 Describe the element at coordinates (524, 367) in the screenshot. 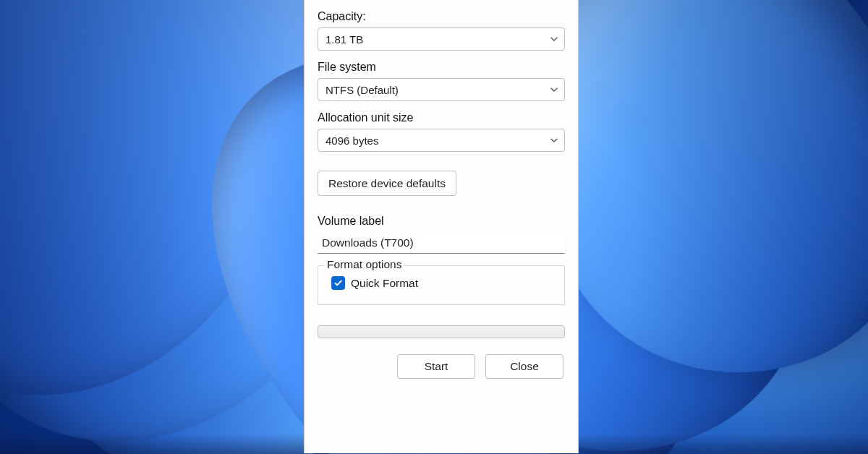

I see `close-button: Close` at that location.